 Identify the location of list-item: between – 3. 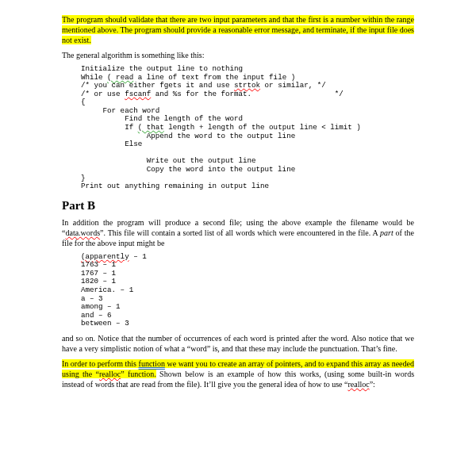
(105, 324).